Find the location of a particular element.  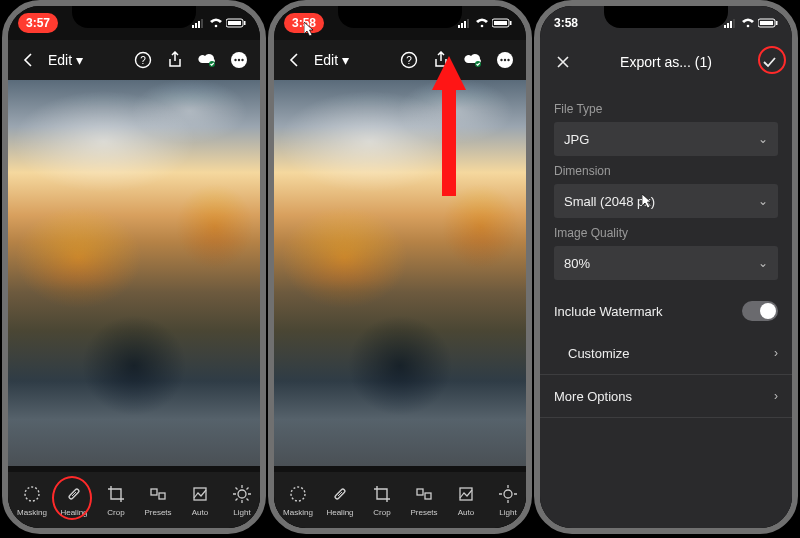

file-type-select: JPG⌄ is located at coordinates (666, 139).